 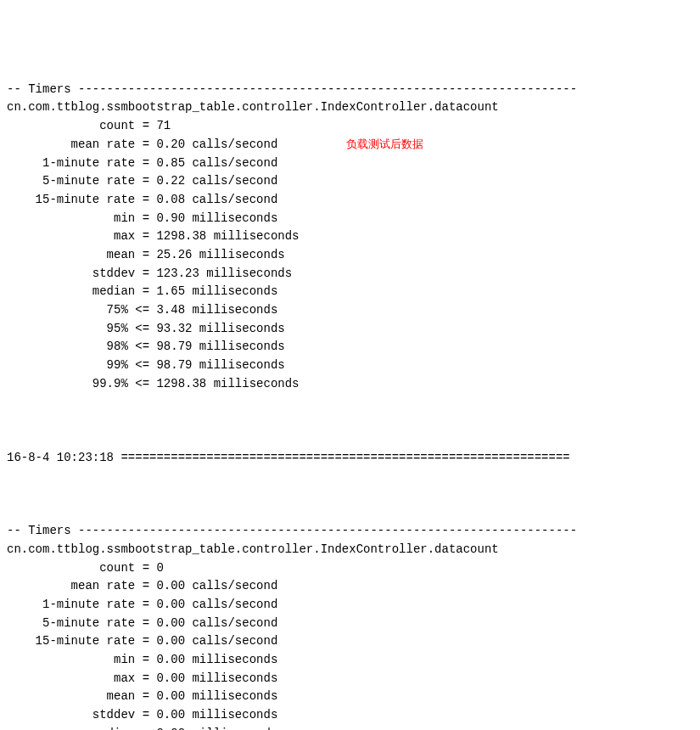 I want to click on metric-value: 3.48, so click(x=171, y=310).